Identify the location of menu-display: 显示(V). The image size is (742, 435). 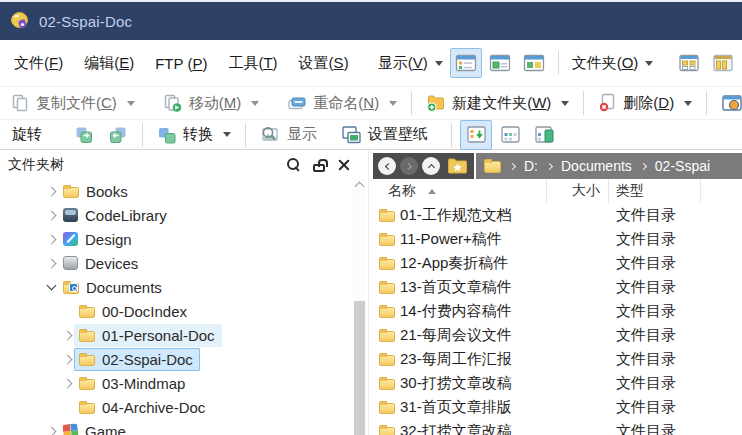
(410, 64).